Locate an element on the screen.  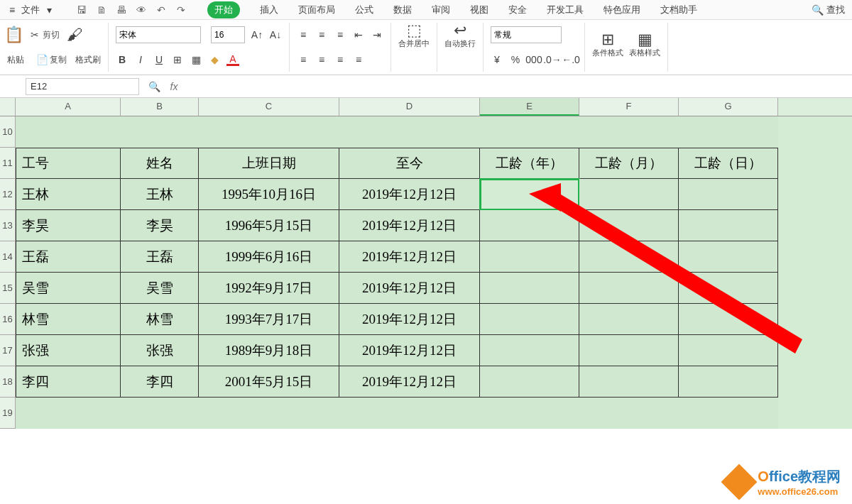
row-header: 17 is located at coordinates (8, 351).